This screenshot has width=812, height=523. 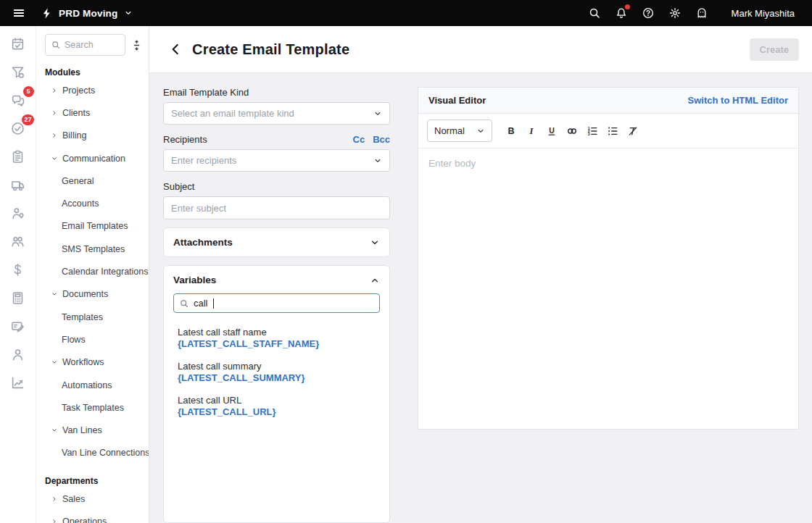 What do you see at coordinates (277, 394) in the screenshot?
I see `variables-card: Variables call Latest call staff name{LA…` at bounding box center [277, 394].